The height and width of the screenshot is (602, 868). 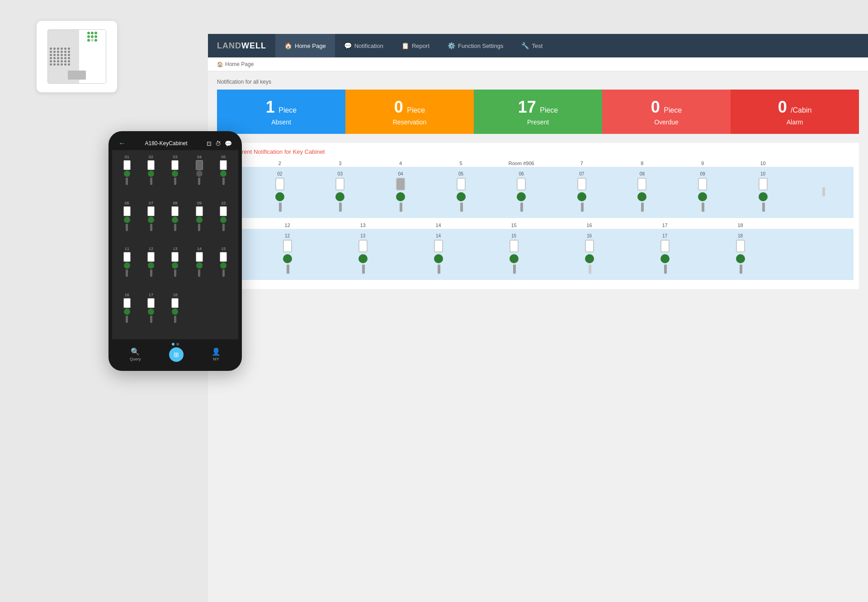 I want to click on col-header-15: 15, so click(x=514, y=225).